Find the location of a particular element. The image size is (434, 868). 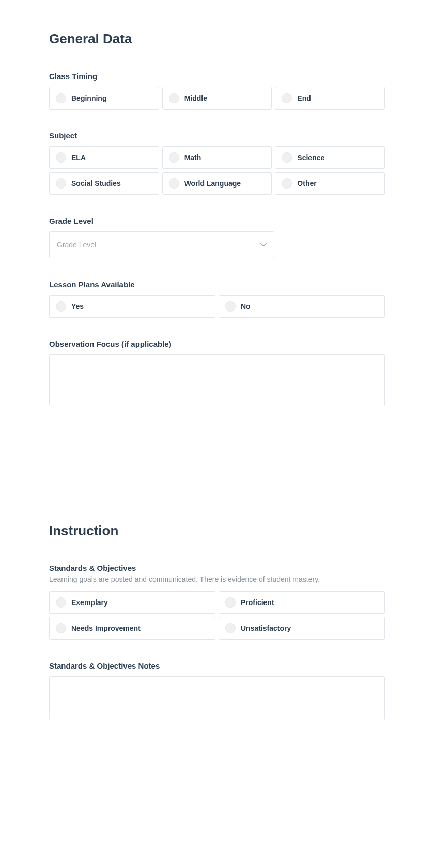

field-subject: Subject ELA Math Science Social Studies … is located at coordinates (217, 163).